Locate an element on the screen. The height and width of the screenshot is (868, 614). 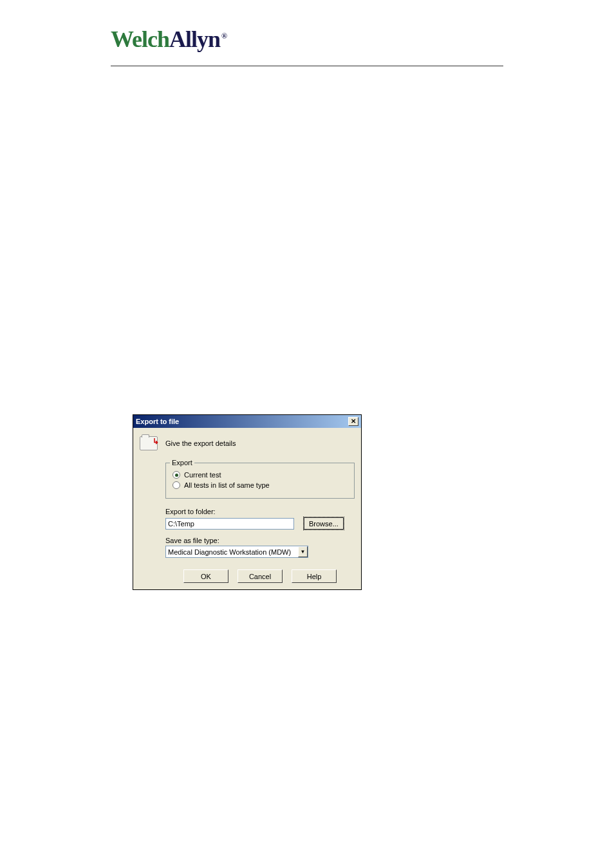
export-fieldset: Export Current test All tests in list of… is located at coordinates (260, 481).